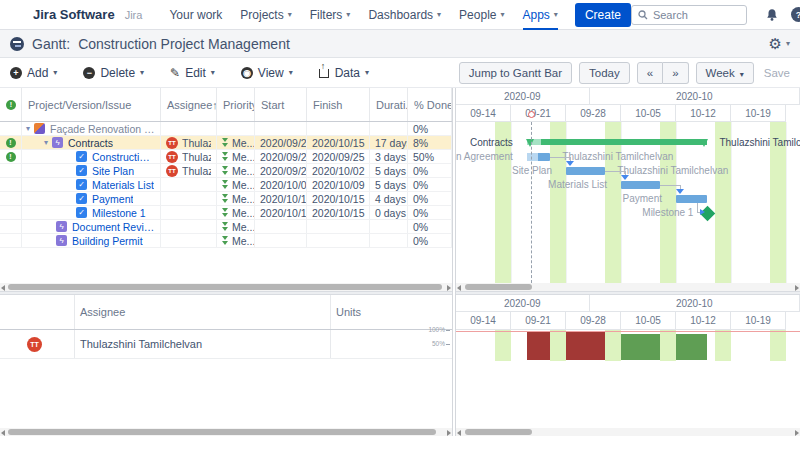 This screenshot has height=450, width=800. I want to click on column-header-Project/Version/Issue: Project/Version/Issue, so click(92, 104).